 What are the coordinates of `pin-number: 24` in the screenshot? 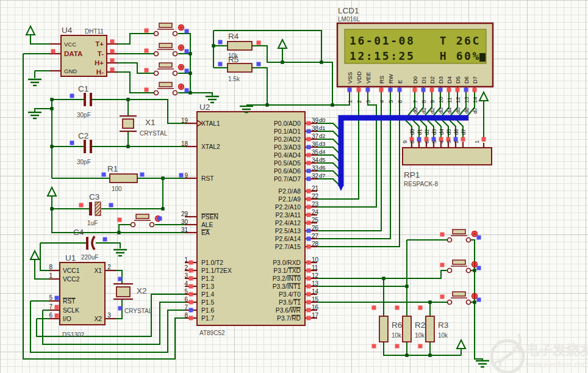 It's located at (315, 212).